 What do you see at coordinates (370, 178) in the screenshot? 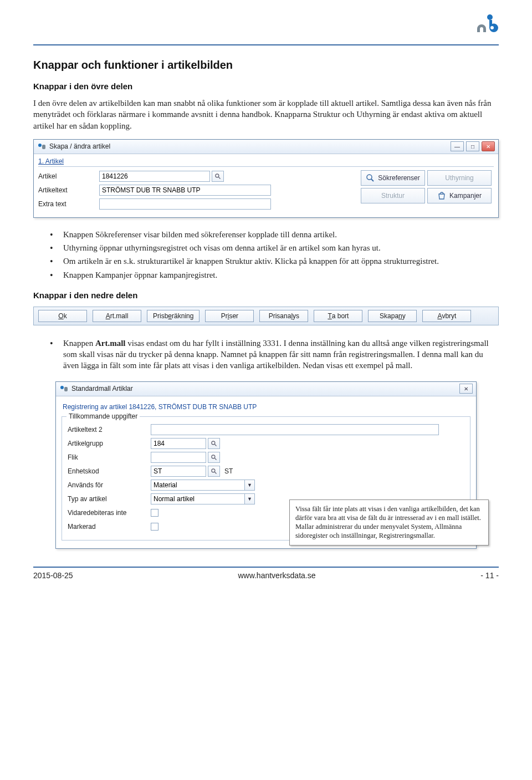
I see `search-icon` at bounding box center [370, 178].